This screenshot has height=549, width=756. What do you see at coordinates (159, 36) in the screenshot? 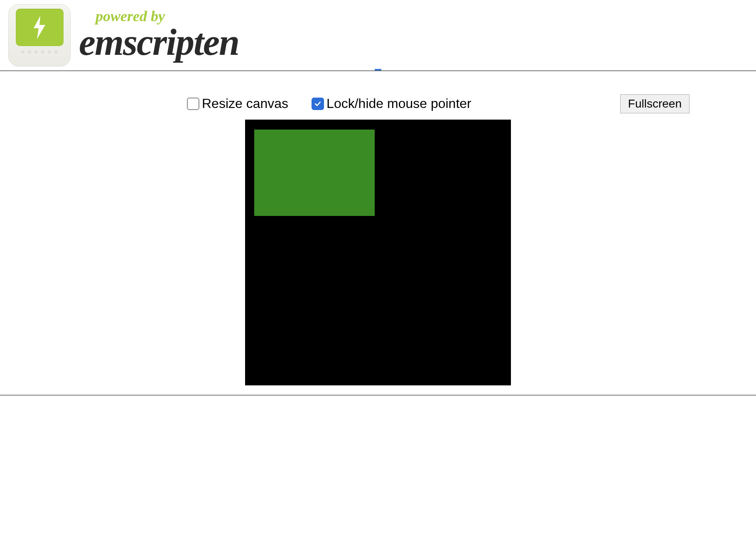
I see `logo-text: powered by emscripten` at bounding box center [159, 36].